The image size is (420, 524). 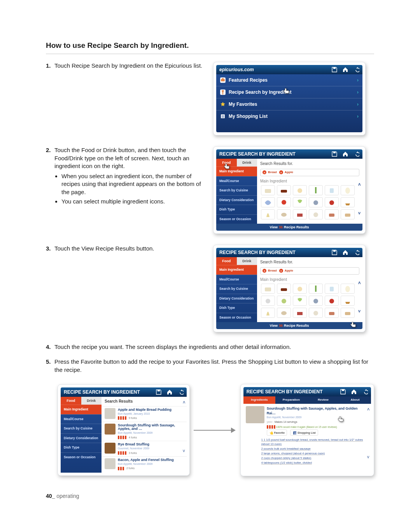 What do you see at coordinates (304, 433) in the screenshot?
I see `shopping-list-button: Shopping List` at bounding box center [304, 433].